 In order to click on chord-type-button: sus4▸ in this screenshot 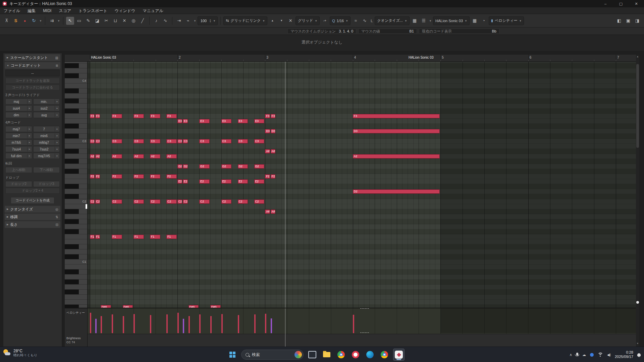, I will do `click(19, 108)`.